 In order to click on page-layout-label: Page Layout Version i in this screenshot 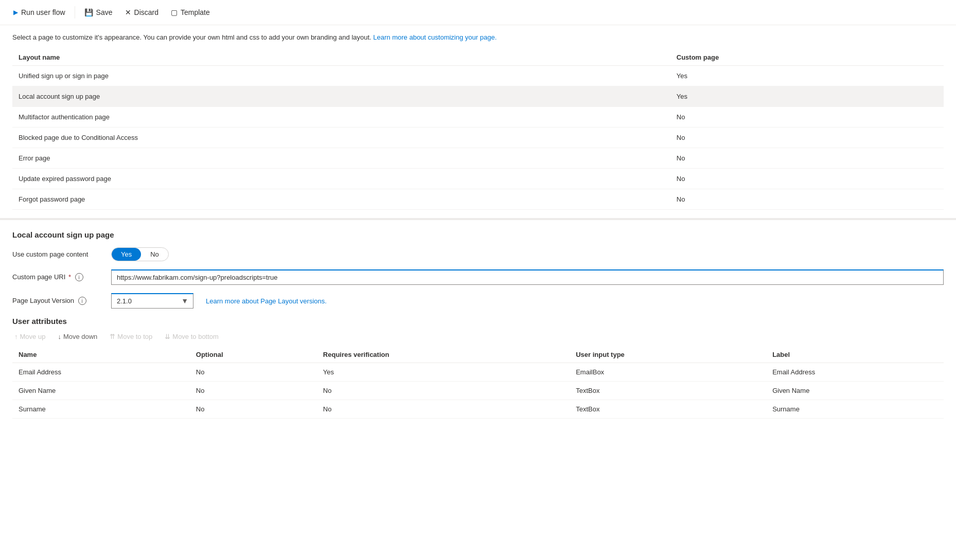, I will do `click(59, 301)`.